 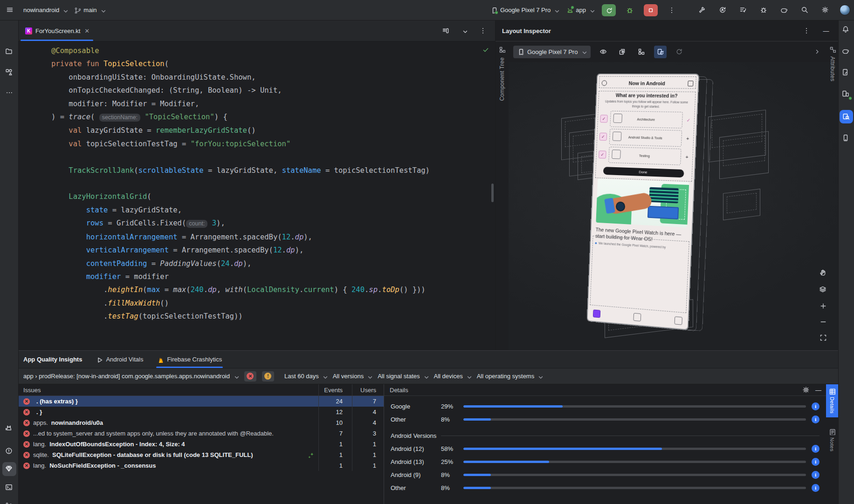 I want to click on filter-dropdown: Last 60 days, so click(x=306, y=376).